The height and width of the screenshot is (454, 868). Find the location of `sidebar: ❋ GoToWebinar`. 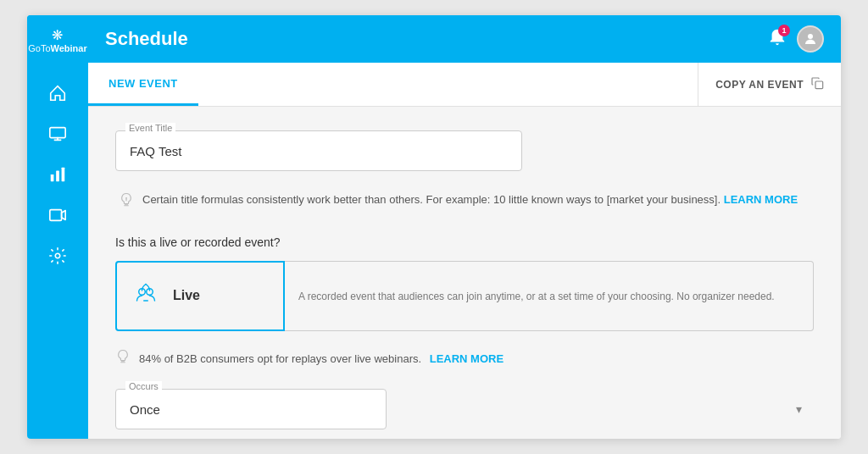

sidebar: ❋ GoToWebinar is located at coordinates (58, 227).